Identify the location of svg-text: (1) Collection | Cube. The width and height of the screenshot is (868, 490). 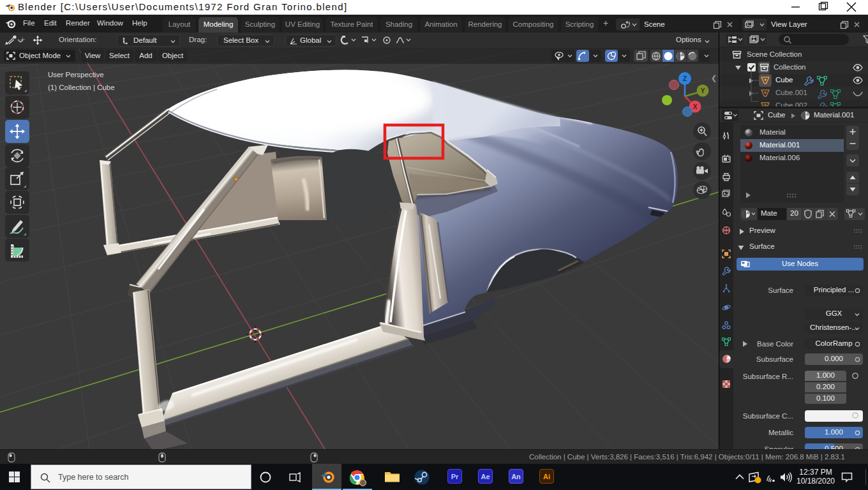
(82, 87).